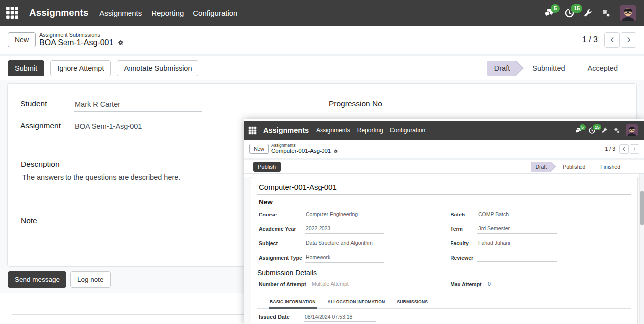 The height and width of the screenshot is (324, 644). What do you see at coordinates (259, 149) in the screenshot?
I see `inner-new-button: New` at bounding box center [259, 149].